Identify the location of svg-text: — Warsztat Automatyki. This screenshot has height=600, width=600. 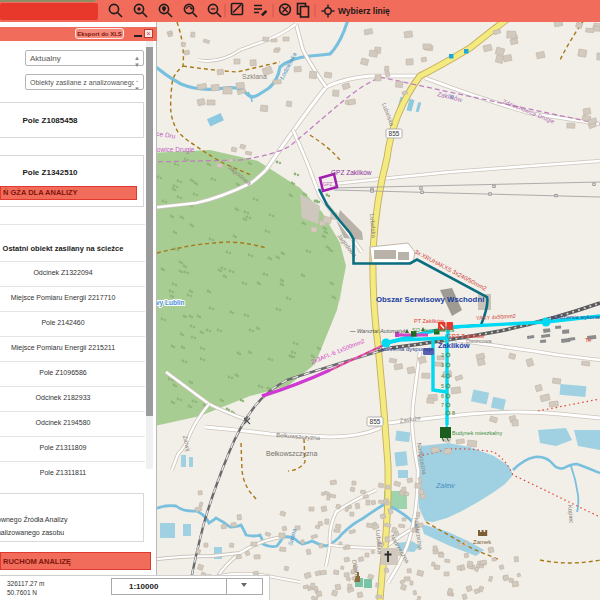
(378, 331).